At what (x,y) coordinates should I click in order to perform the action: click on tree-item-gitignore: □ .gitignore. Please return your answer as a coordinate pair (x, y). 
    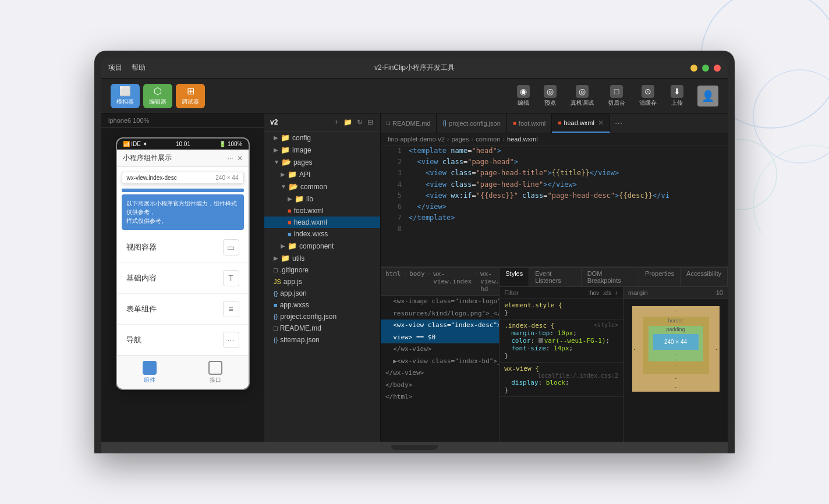
    Looking at the image, I should click on (323, 270).